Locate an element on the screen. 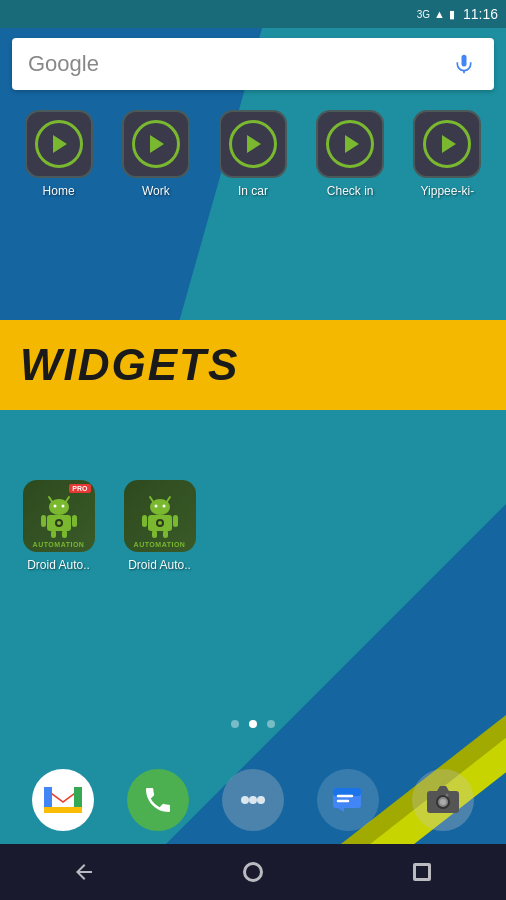 This screenshot has width=506, height=900. droid-auto-label: Droid Auto.. is located at coordinates (160, 565).